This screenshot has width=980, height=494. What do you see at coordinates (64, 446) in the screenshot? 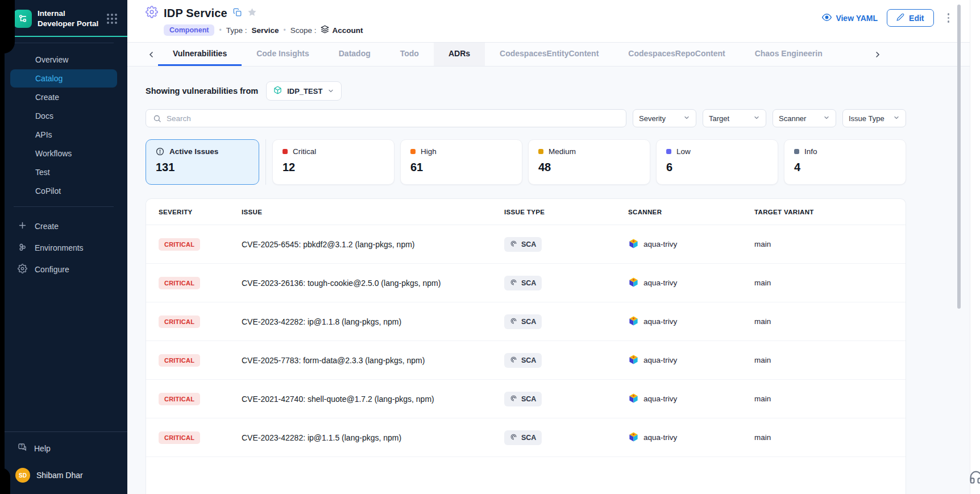
I see `sidebar-item-help: ? Help` at bounding box center [64, 446].